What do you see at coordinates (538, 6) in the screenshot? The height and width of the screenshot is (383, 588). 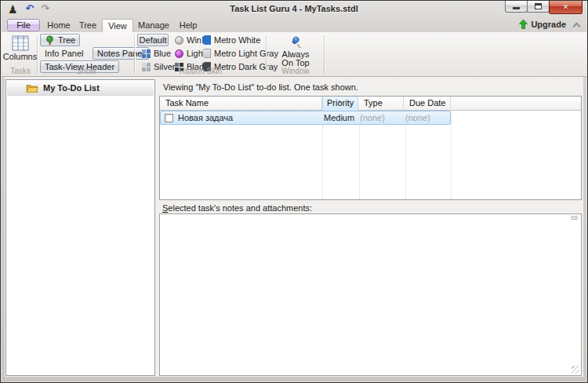 I see `maximize-icon` at bounding box center [538, 6].